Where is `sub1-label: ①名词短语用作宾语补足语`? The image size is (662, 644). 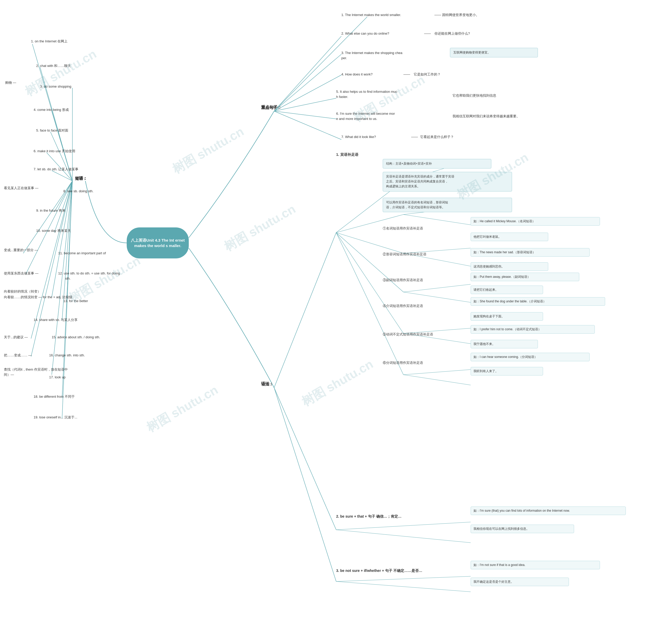
sub1-label: ①名词短语用作宾语补足语 is located at coordinates (403, 229).